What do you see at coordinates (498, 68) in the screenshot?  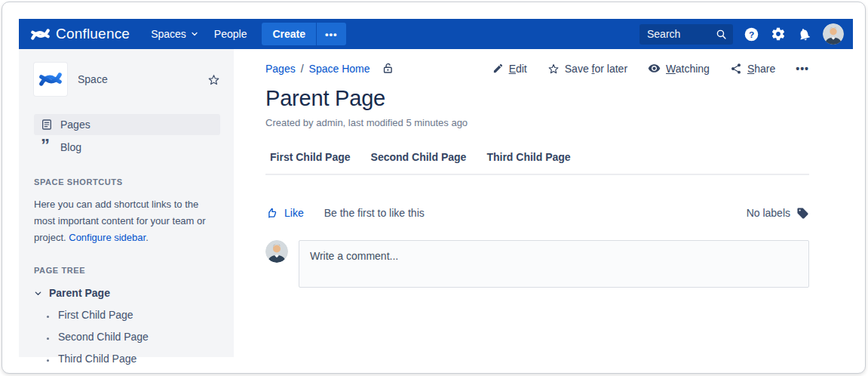 I see `pencil-edit-icon` at bounding box center [498, 68].